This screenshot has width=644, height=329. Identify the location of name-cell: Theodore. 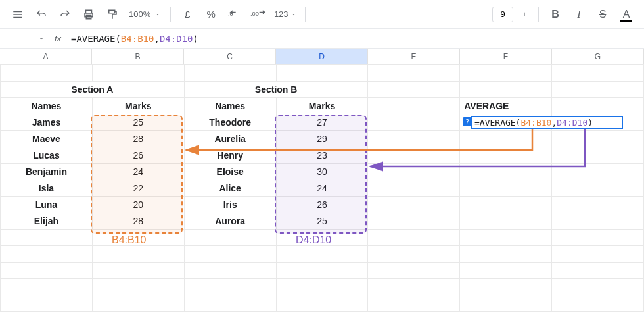
(230, 122).